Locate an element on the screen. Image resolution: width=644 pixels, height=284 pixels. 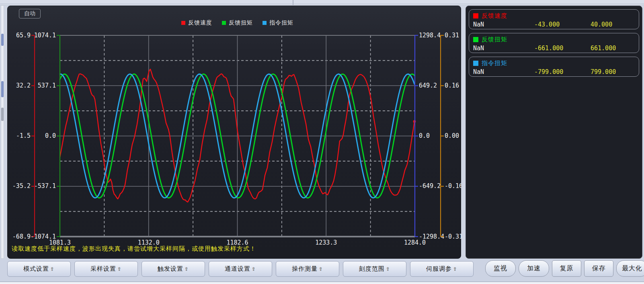
menu-button-模式设置: 模式设置⇧ is located at coordinates (39, 269).